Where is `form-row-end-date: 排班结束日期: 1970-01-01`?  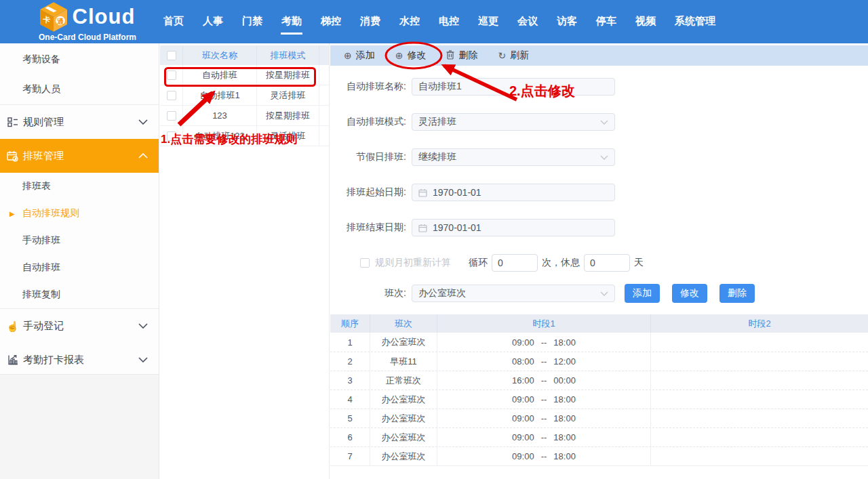
form-row-end-date: 排班结束日期: 1970-01-01 is located at coordinates (599, 228).